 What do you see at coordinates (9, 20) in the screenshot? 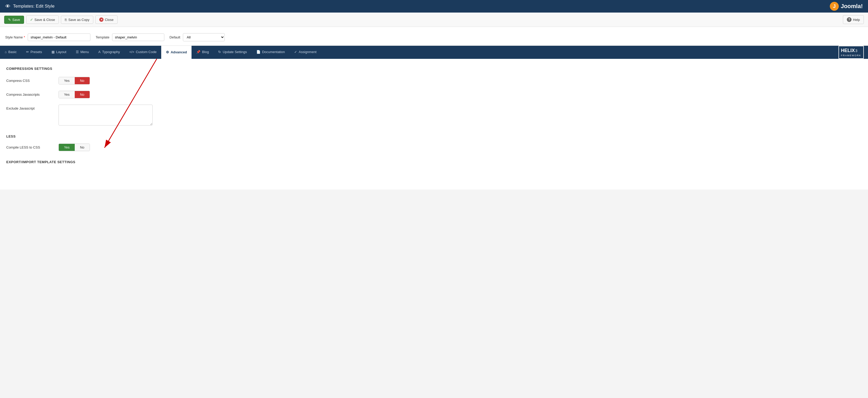
I see `save-icon: ✎` at bounding box center [9, 20].